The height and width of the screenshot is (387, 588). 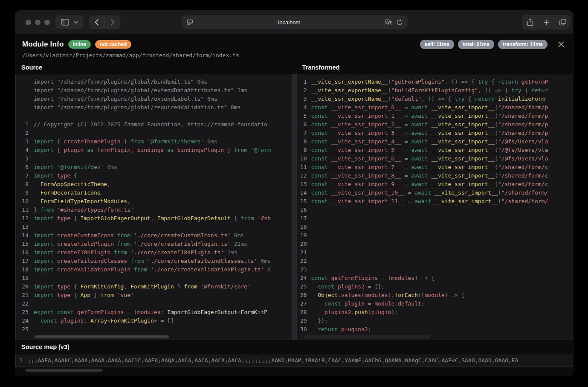 I want to click on line-number: 9, so click(x=22, y=193).